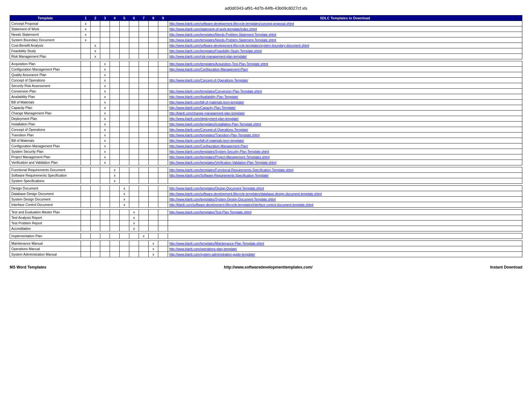 The height and width of the screenshot is (411, 532). Describe the element at coordinates (204, 119) in the screenshot. I see `sdlc-link: http://www.klariti.com/deployment-plan-t…` at that location.